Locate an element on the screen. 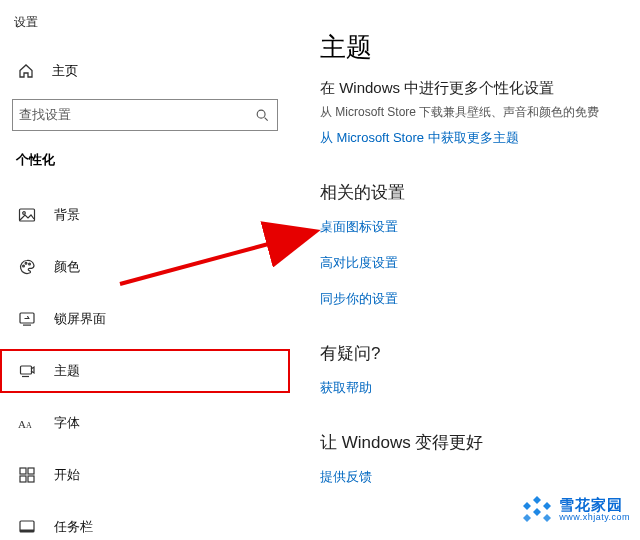 This screenshot has width=640, height=540. sidebar-item-themes: 主题 is located at coordinates (145, 371).